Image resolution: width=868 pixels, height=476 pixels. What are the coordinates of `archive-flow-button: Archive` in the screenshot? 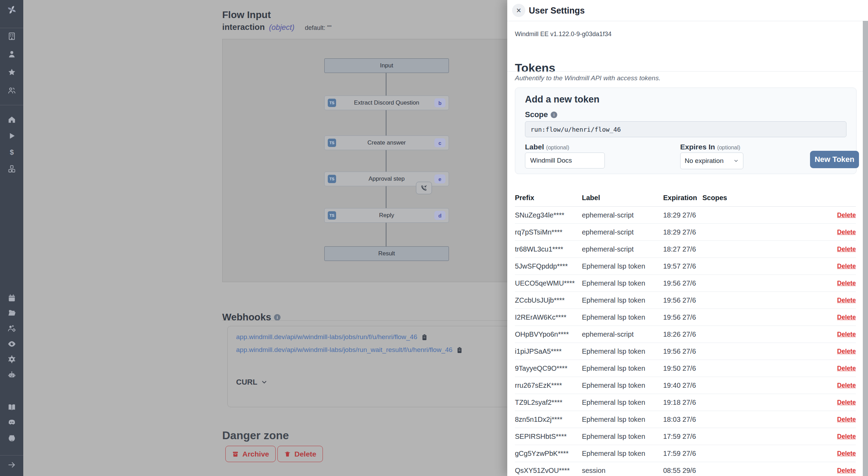 It's located at (251, 454).